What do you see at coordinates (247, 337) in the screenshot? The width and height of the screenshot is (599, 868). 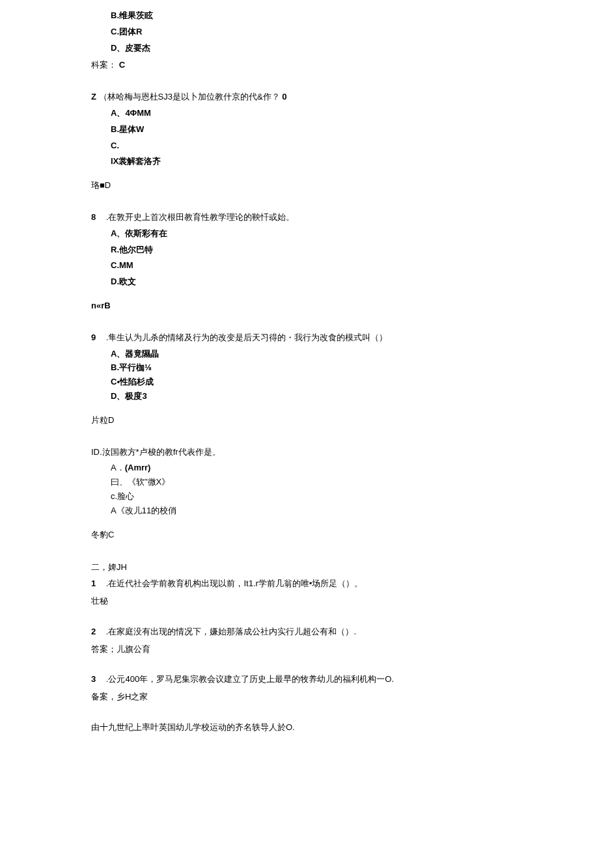 I see `stem-text: .隼生认为儿杀的情绪及行为的改变是后天习得的・我行为改食的模式叫（）` at bounding box center [247, 337].